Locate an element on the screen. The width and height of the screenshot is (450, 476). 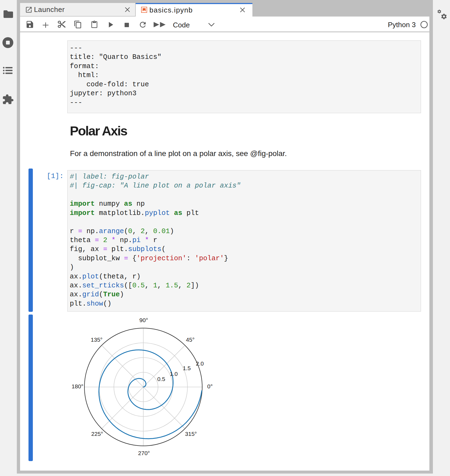
svg-text: 270° is located at coordinates (144, 453).